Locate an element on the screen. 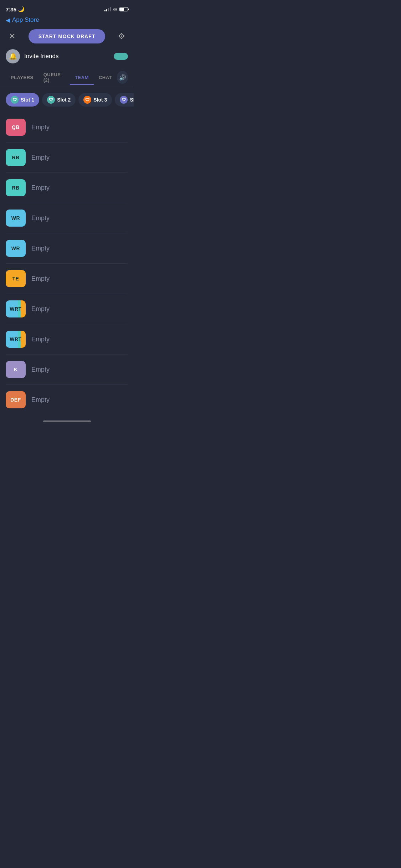  avatar: 🔔 is located at coordinates (13, 56).